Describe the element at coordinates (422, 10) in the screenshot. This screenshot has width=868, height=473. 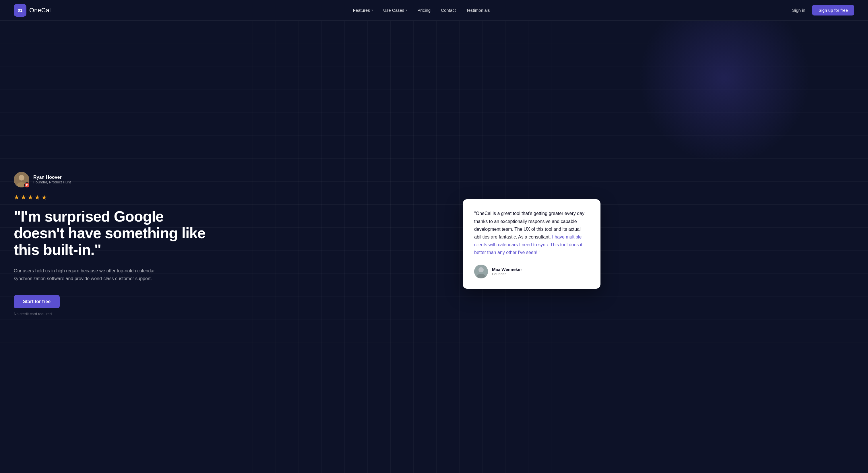
I see `nav-links: Features ▾ Use Cases ▾ Pricing Contact T…` at that location.